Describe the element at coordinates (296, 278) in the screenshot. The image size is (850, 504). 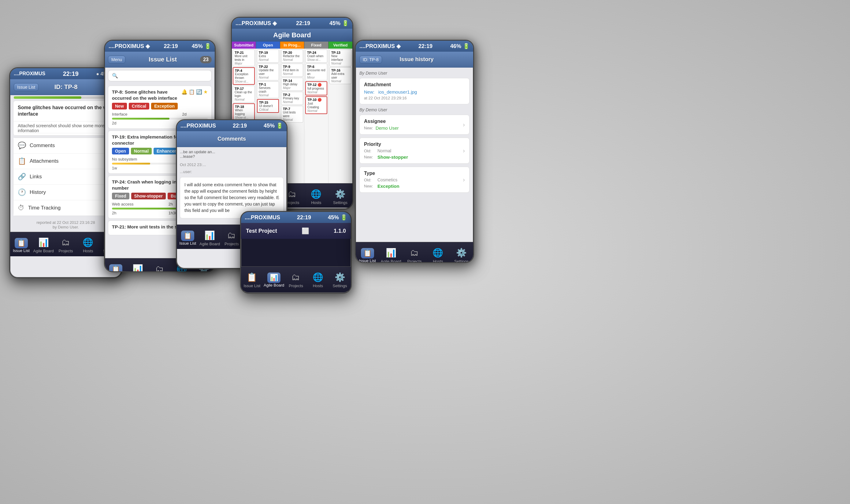
I see `tab-projects-5: 🗂 Projects` at that location.